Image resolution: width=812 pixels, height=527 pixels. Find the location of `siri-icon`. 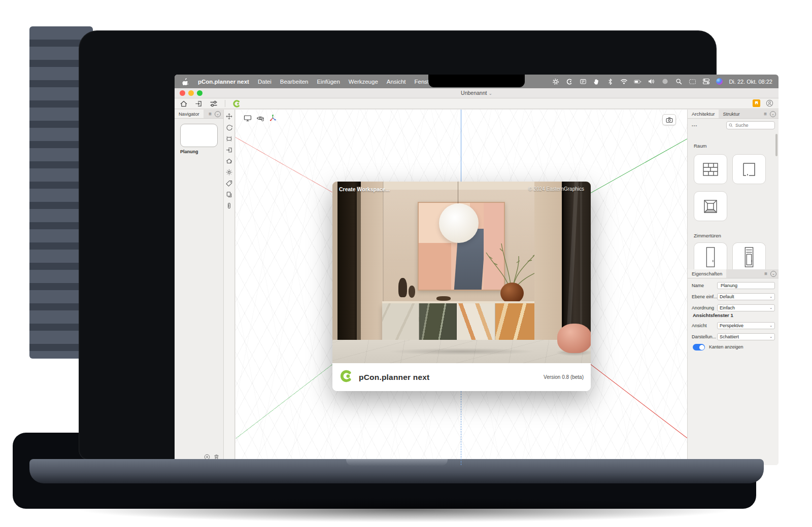

siri-icon is located at coordinates (720, 81).